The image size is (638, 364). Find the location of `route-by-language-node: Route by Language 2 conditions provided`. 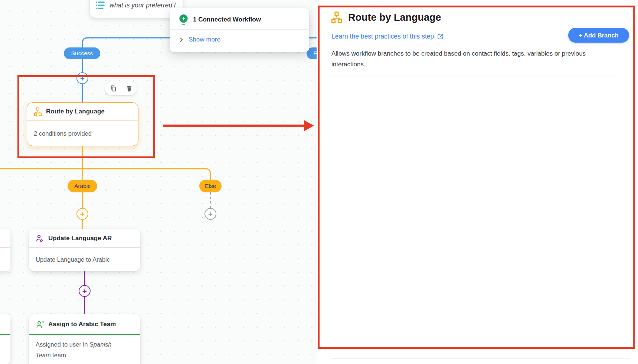

route-by-language-node: Route by Language 2 conditions provided is located at coordinates (82, 124).